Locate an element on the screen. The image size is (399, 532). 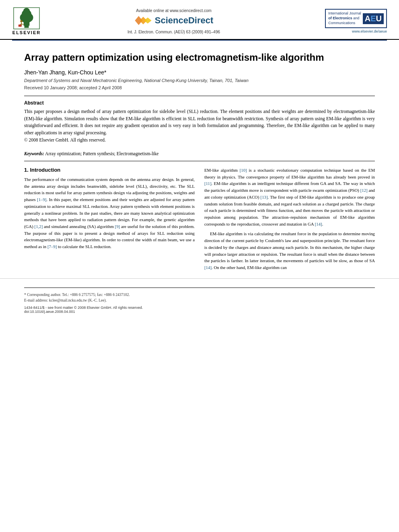
article-title: Array pattern optimization using electro… is located at coordinates (200, 58).